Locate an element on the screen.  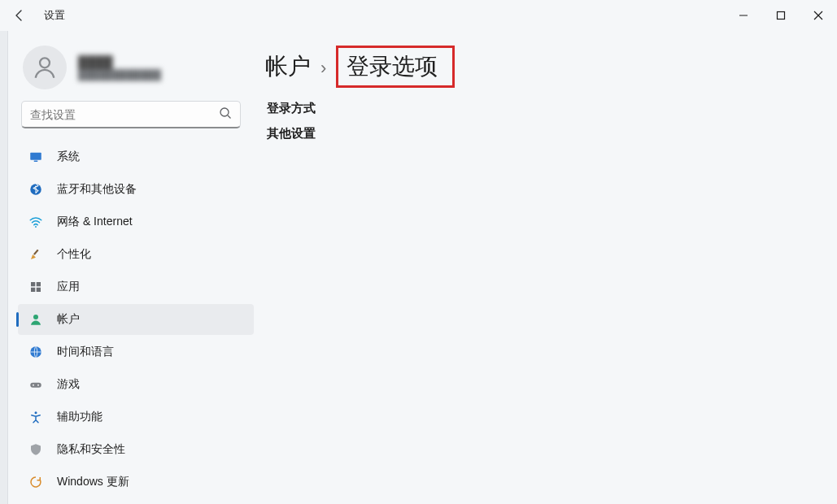
sidebar-item-label: 帐户 is located at coordinates (68, 319).